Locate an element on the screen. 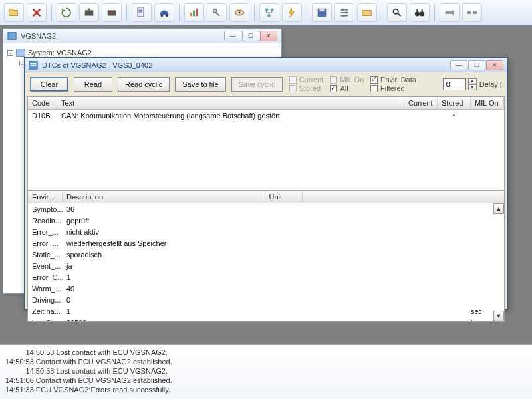 Image resolution: width=532 pixels, height=399 pixels. col-text: Text is located at coordinates (231, 103).